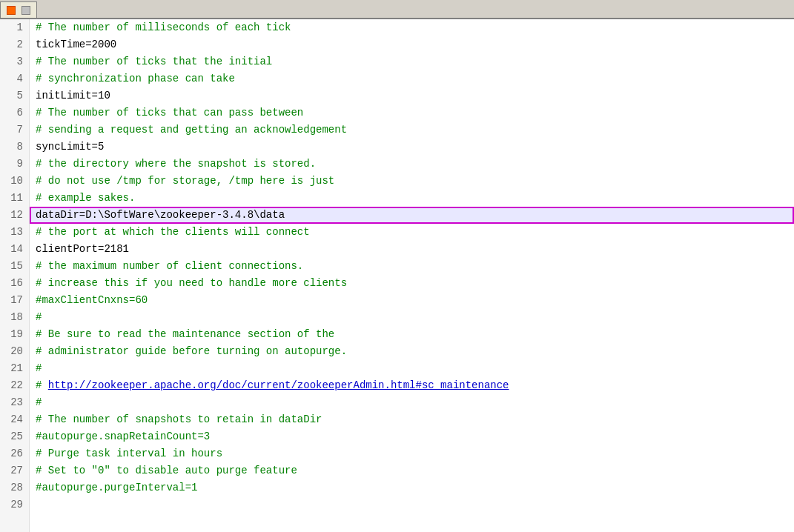  What do you see at coordinates (412, 505) in the screenshot?
I see `code-line` at bounding box center [412, 505].